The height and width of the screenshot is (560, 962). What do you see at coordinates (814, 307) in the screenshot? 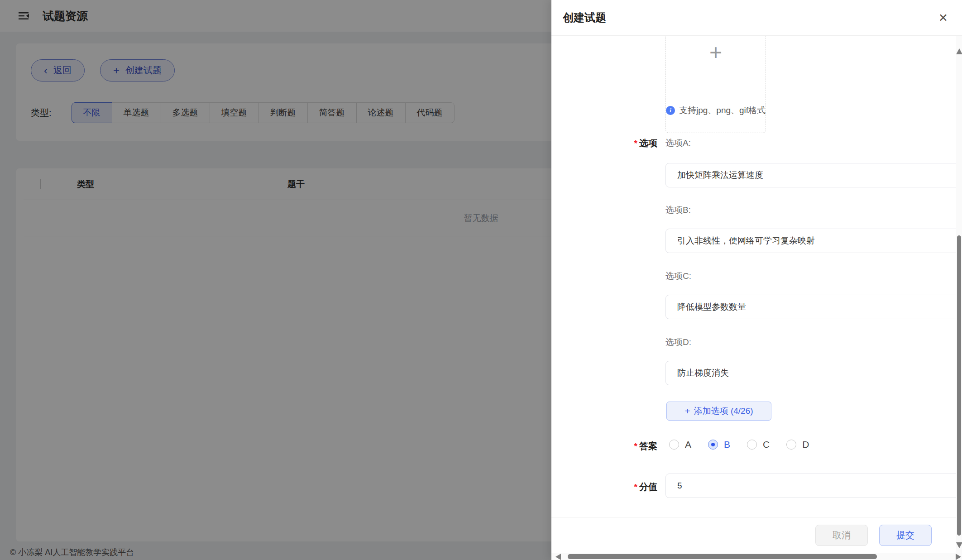
I see `option-c-input: 降低模型参数数量` at bounding box center [814, 307].